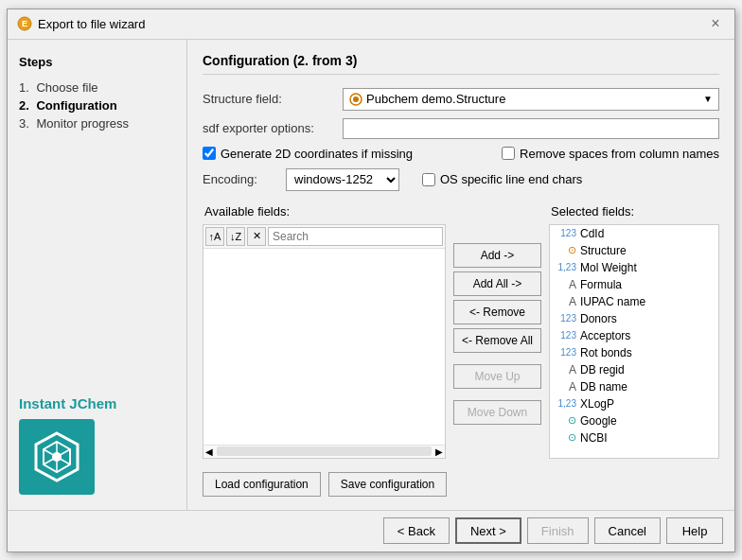  What do you see at coordinates (215, 236) in the screenshot?
I see `sort-az-button: ↑A` at bounding box center [215, 236].